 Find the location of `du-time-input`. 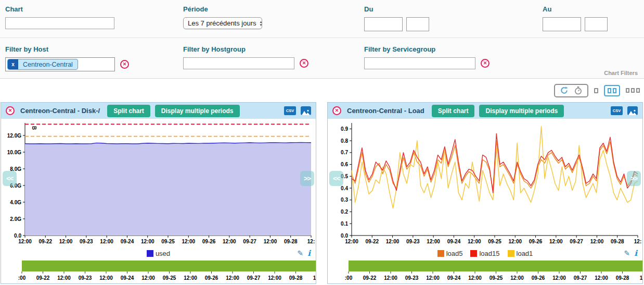

du-time-input is located at coordinates (418, 24).